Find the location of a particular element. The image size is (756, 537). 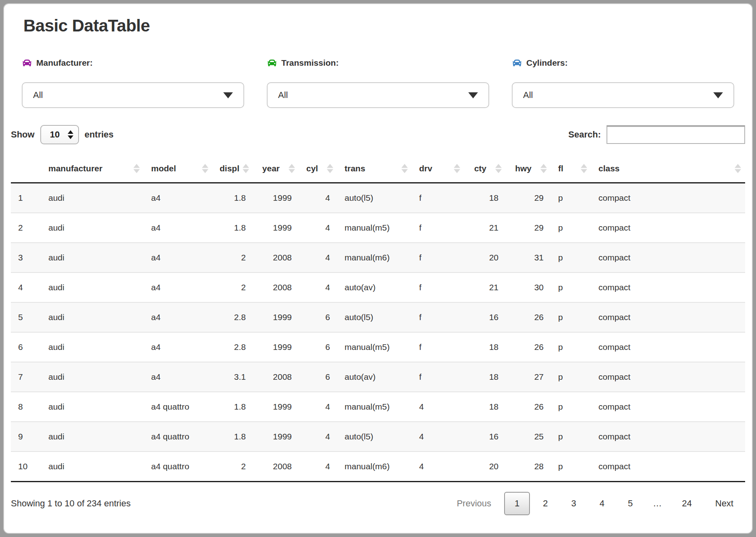

column-header-hwy: hwy is located at coordinates (528, 169).